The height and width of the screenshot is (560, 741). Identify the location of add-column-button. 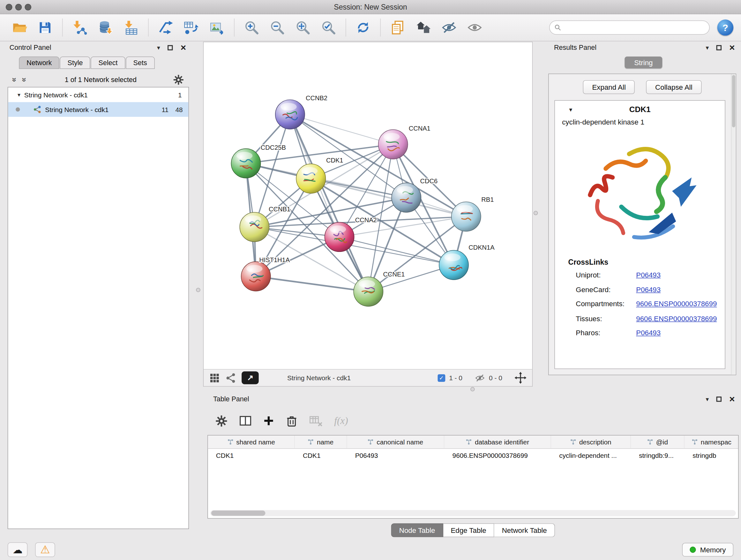
(269, 421).